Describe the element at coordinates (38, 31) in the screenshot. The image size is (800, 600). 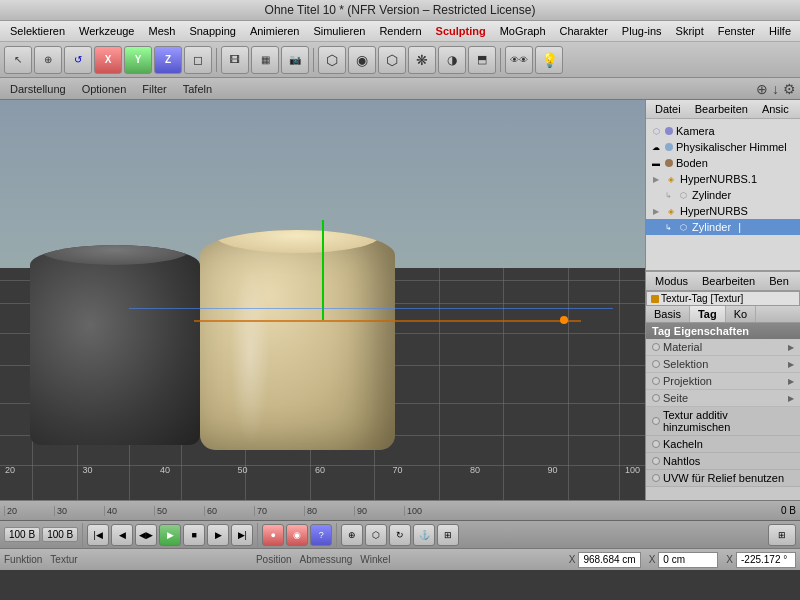
I see `menu-selektieren: Selektieren` at that location.